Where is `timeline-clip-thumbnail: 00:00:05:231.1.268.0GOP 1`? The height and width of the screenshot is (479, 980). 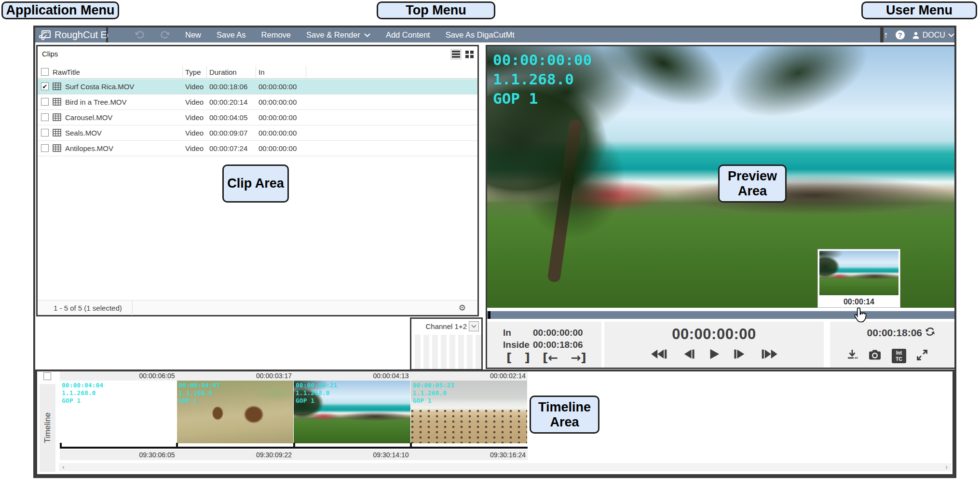 timeline-clip-thumbnail: 00:00:05:231.1.268.0GOP 1 is located at coordinates (470, 412).